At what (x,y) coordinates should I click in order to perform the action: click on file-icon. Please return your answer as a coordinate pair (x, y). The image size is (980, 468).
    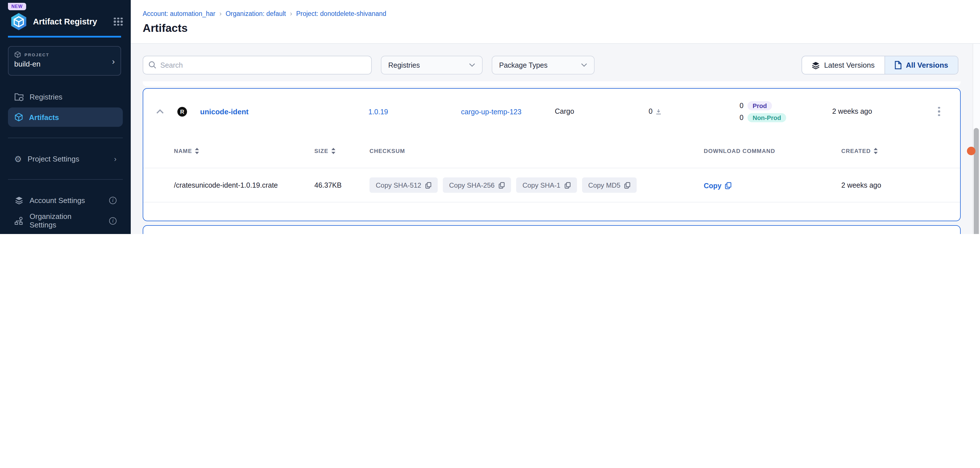
    Looking at the image, I should click on (898, 65).